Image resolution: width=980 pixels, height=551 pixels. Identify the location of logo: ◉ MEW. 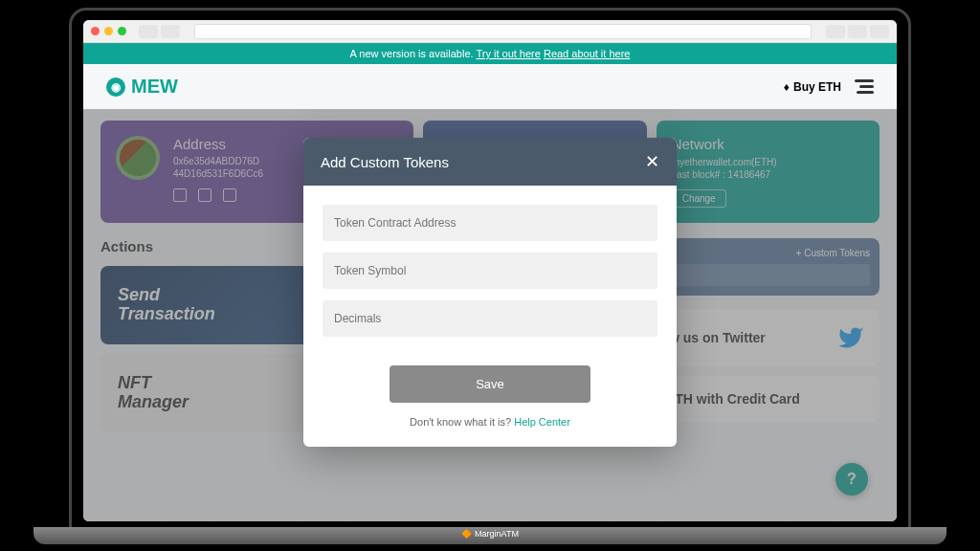
(142, 86).